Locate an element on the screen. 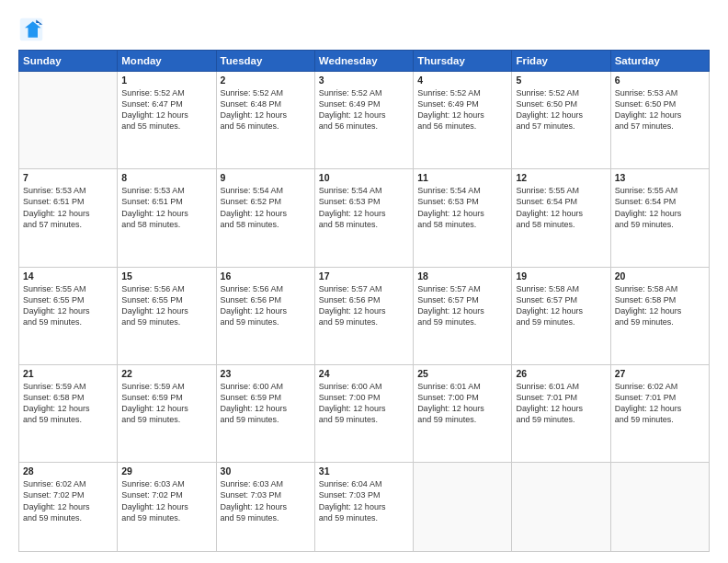 Image resolution: width=728 pixels, height=563 pixels. day-info: Sunrise: 5:58 AM Sunset: 6:58 PM Dayligh… is located at coordinates (660, 305).